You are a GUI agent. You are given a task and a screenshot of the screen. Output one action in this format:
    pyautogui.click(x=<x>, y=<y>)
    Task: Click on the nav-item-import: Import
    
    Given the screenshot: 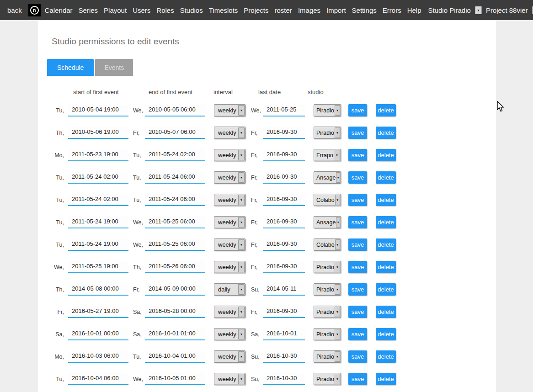 What is the action you would take?
    pyautogui.click(x=336, y=10)
    